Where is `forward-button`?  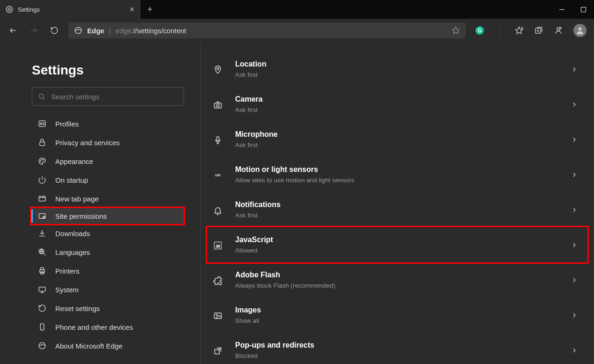 forward-button is located at coordinates (34, 30).